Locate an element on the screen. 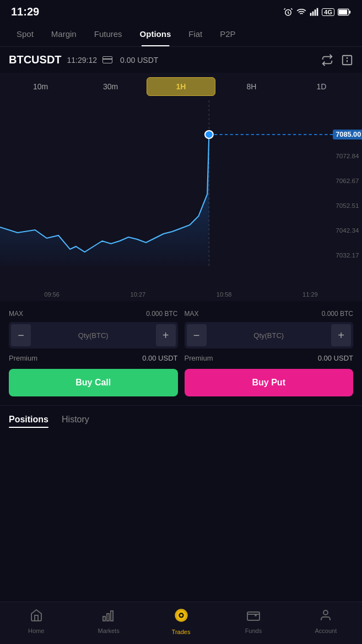  tab-fiat: Fiat is located at coordinates (195, 34).